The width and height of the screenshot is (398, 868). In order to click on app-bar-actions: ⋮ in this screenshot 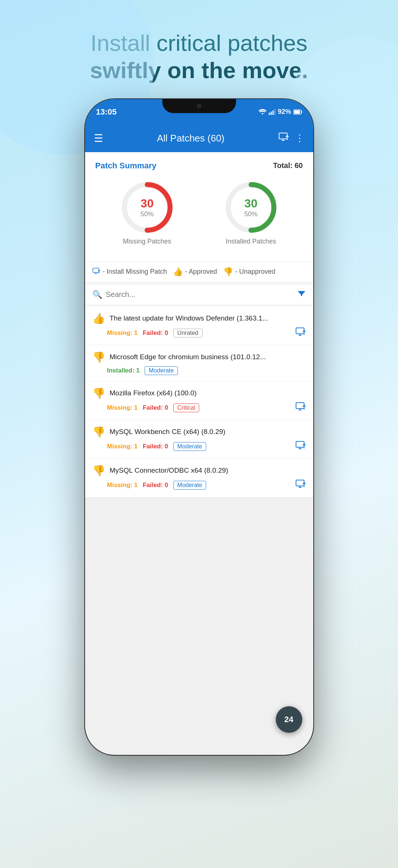, I will do `click(292, 139)`.